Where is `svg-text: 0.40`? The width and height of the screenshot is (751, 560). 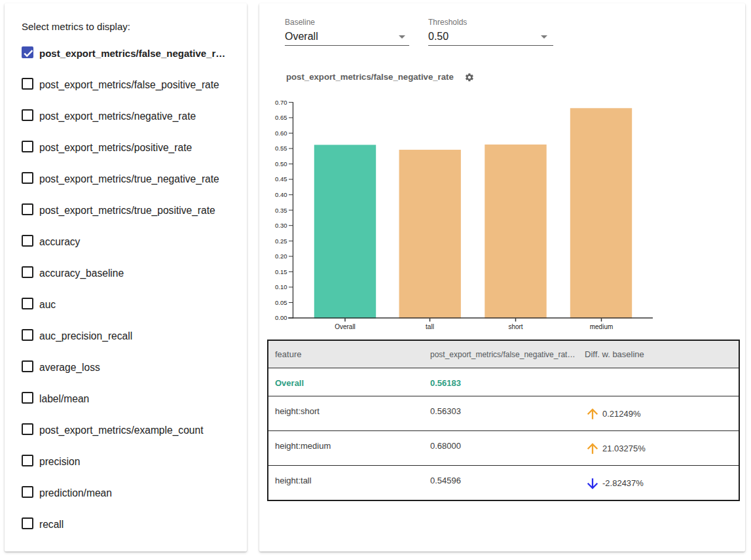
svg-text: 0.40 is located at coordinates (282, 195).